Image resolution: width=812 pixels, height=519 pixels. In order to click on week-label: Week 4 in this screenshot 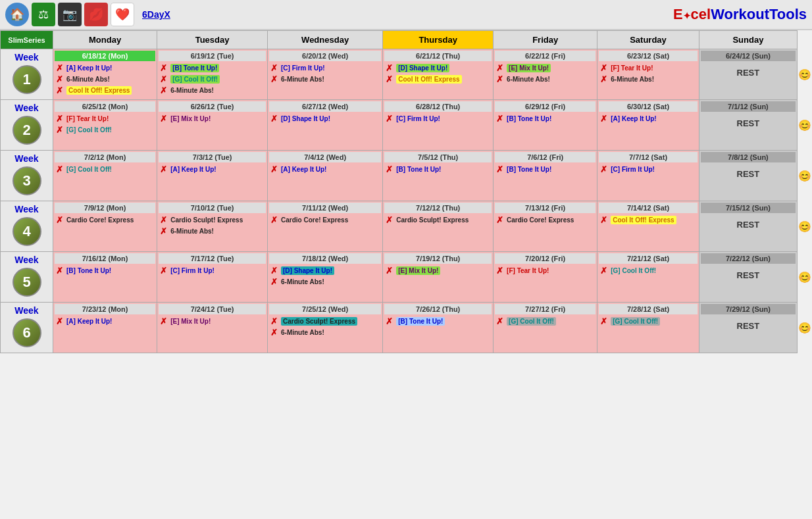, I will do `click(27, 226)`.